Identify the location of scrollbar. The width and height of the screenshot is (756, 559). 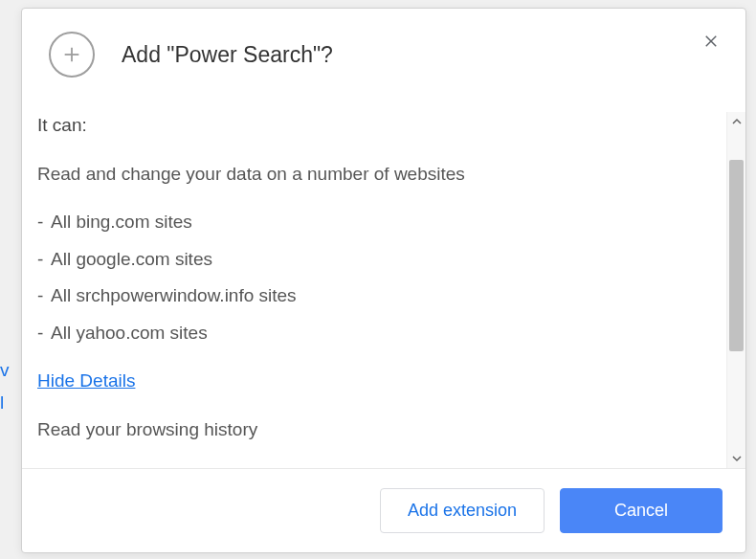
(736, 290).